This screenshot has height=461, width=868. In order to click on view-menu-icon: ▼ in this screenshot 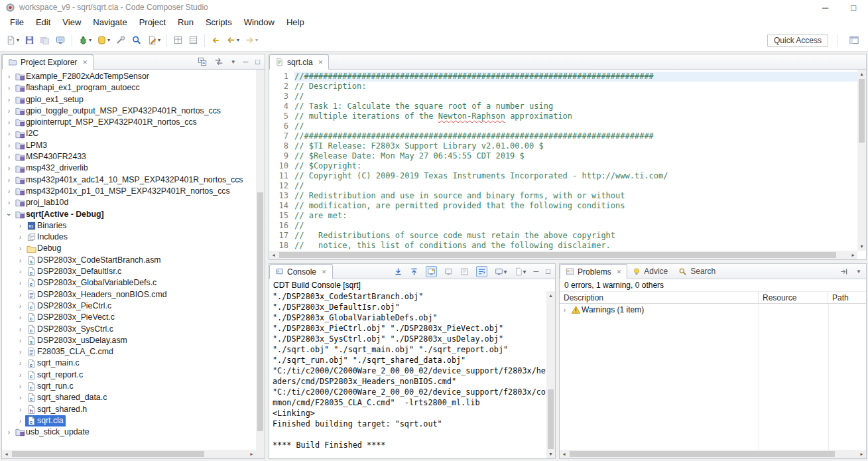, I will do `click(859, 272)`.